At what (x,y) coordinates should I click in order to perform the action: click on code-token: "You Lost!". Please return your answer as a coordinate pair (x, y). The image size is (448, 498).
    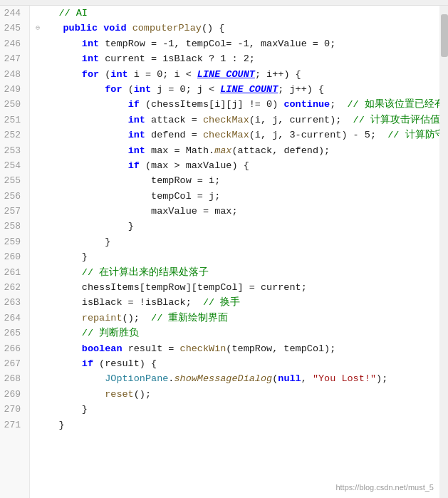
    Looking at the image, I should click on (345, 379).